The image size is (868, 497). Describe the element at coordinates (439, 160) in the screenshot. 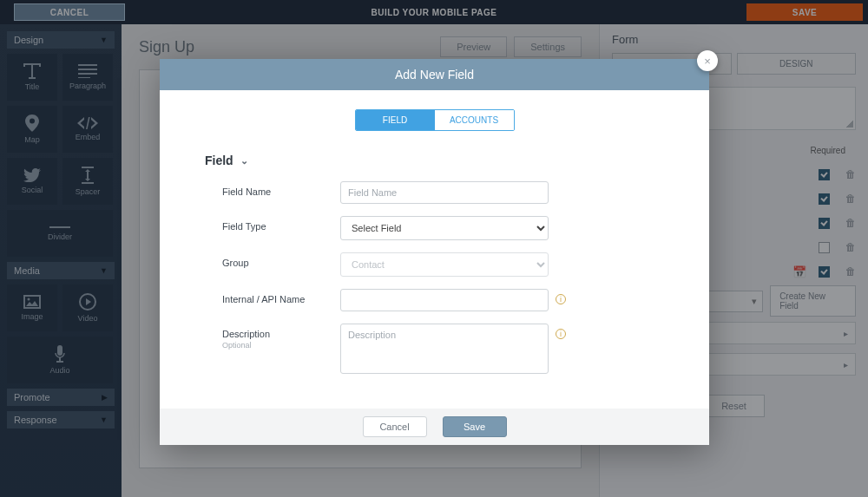

I see `section-header: Field ⌄` at that location.